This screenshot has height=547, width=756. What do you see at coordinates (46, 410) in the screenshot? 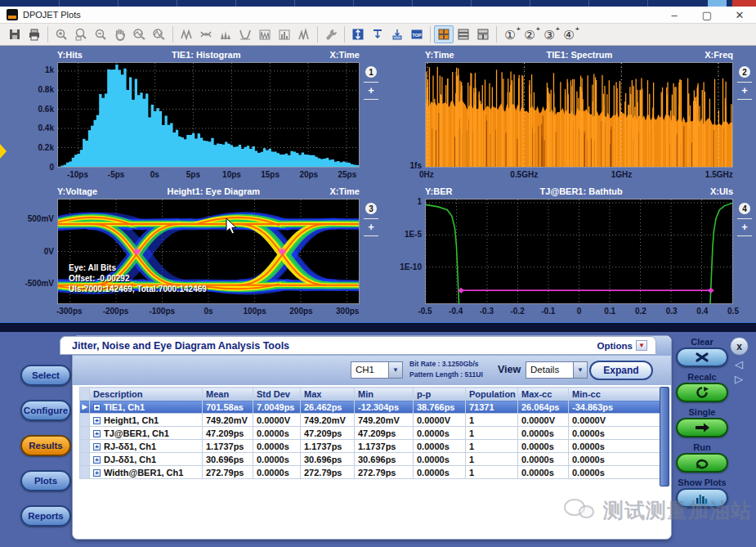
I see `nav-button-configure: Configure` at bounding box center [46, 410].